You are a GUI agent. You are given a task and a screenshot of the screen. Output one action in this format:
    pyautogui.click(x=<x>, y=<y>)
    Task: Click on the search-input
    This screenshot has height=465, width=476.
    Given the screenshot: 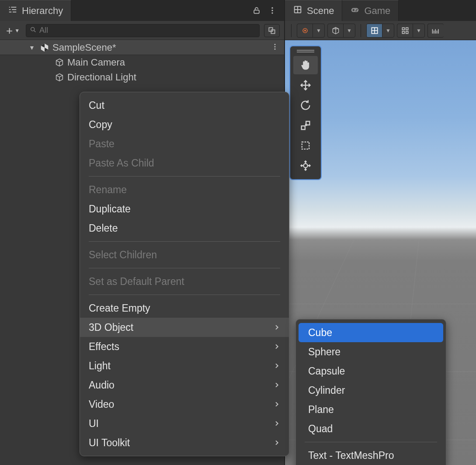 What is the action you would take?
    pyautogui.click(x=148, y=31)
    